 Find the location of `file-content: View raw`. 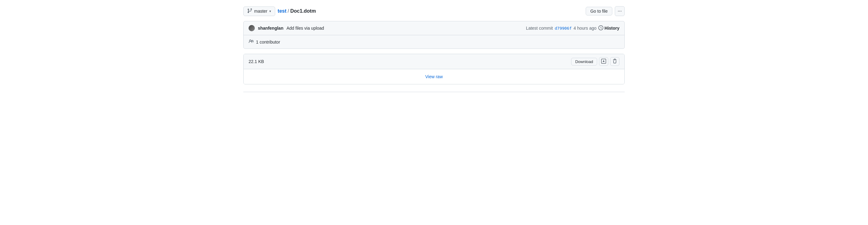

file-content: View raw is located at coordinates (434, 77).